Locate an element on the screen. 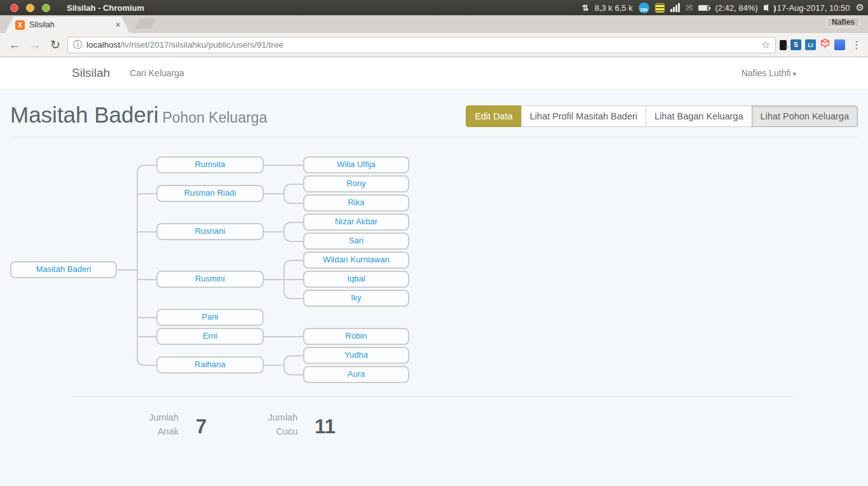 This screenshot has width=868, height=486. clock-label: 17-Aug-2017, 10:50 is located at coordinates (813, 8).